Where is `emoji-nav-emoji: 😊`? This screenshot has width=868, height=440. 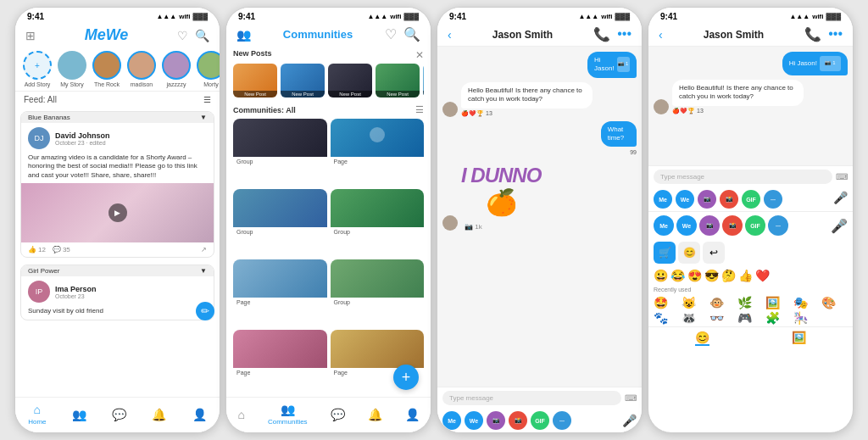
emoji-nav-emoji: 😊 is located at coordinates (702, 338).